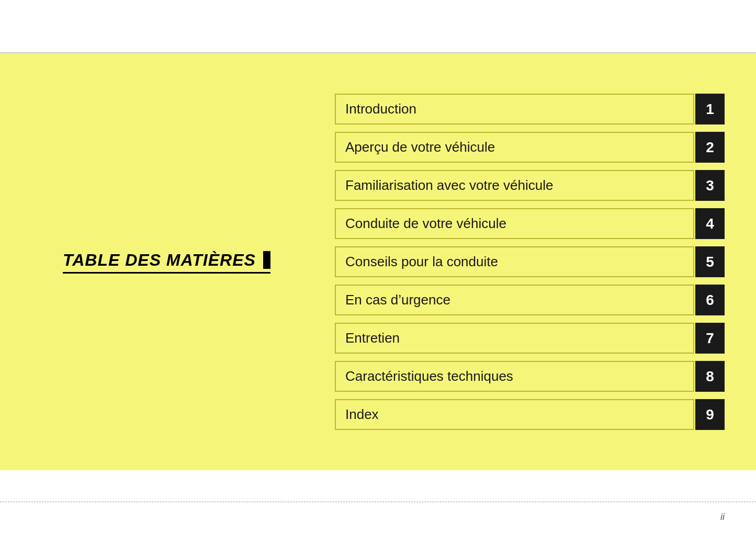  What do you see at coordinates (515, 262) in the screenshot?
I see `toc-item-label-5: Conseils pour la conduite` at bounding box center [515, 262].